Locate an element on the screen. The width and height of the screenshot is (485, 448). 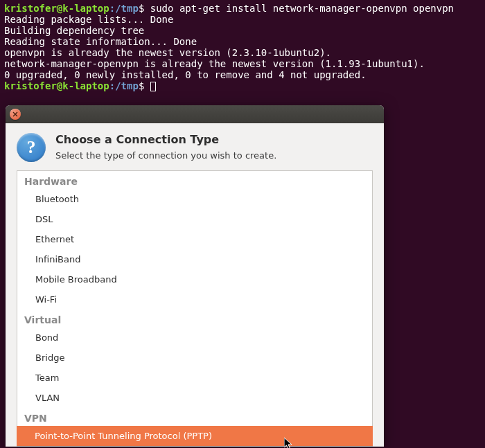
list-item-pptp: Point-to-Point Tunneling Protocol (PPTP) is located at coordinates (195, 436).